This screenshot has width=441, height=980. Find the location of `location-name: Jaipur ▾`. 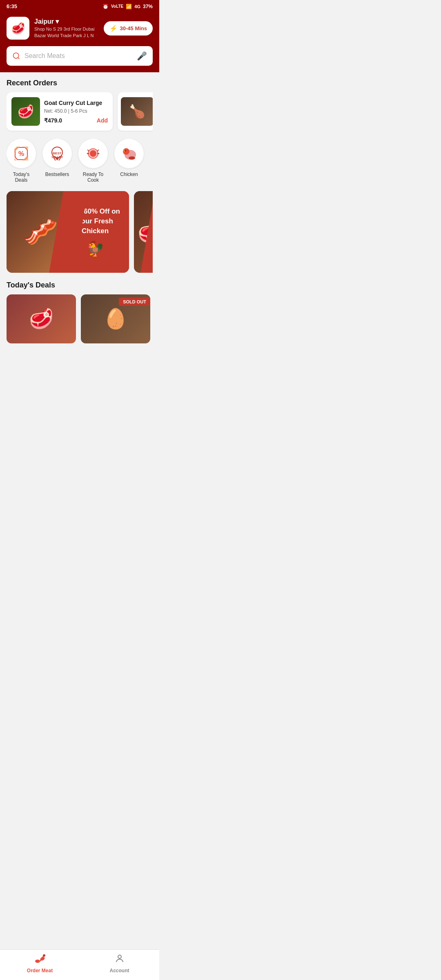

location-name: Jaipur ▾ is located at coordinates (67, 21).